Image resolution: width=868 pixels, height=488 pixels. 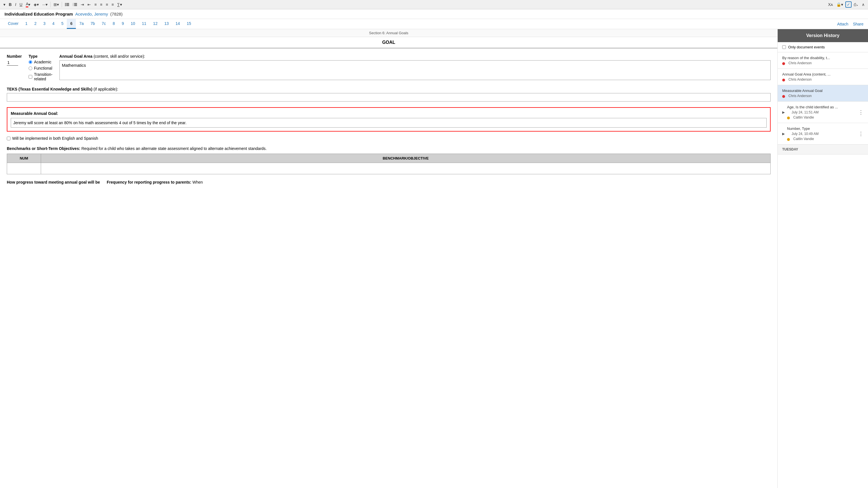 What do you see at coordinates (40, 77) in the screenshot?
I see `type-transition: Transition-related` at bounding box center [40, 77].